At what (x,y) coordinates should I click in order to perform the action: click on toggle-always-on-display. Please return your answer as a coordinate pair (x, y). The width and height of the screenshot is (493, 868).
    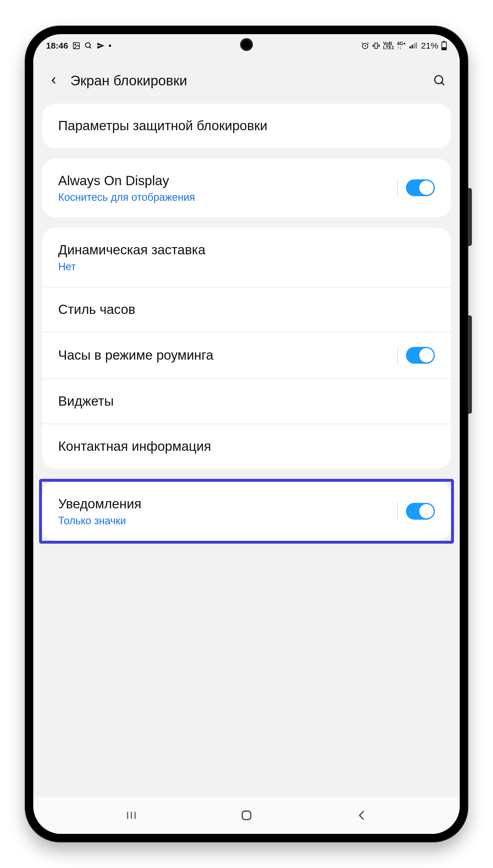
    Looking at the image, I should click on (421, 188).